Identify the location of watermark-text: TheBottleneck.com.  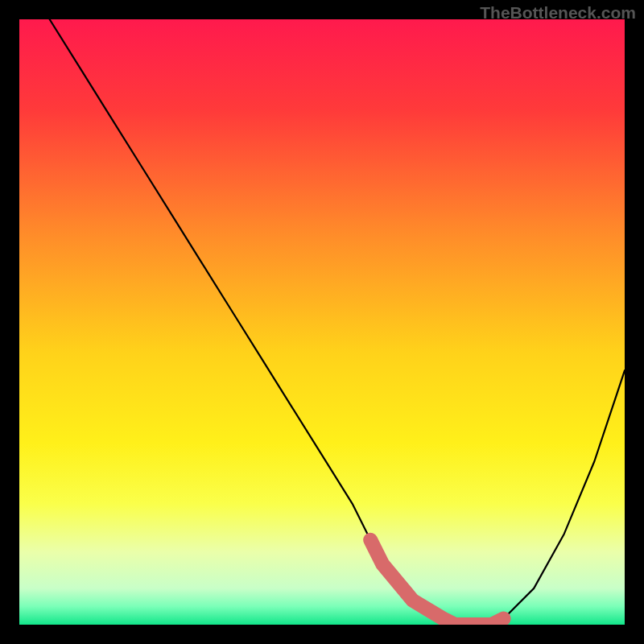
(558, 13).